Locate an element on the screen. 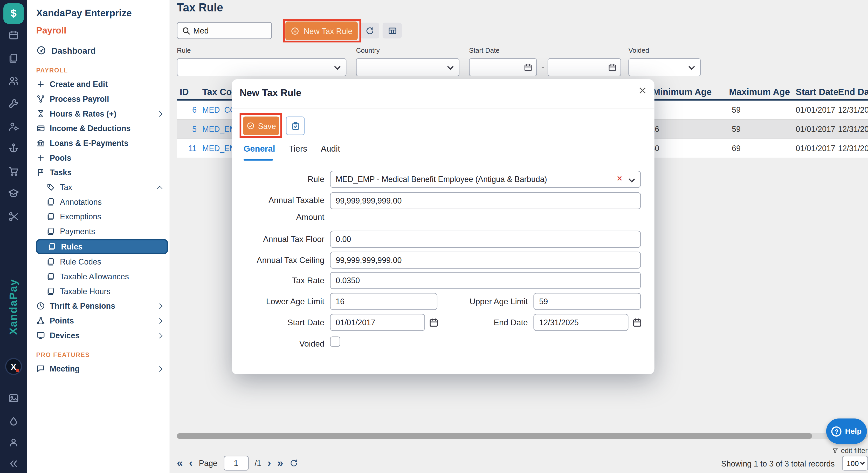  tab-general: General is located at coordinates (259, 148).